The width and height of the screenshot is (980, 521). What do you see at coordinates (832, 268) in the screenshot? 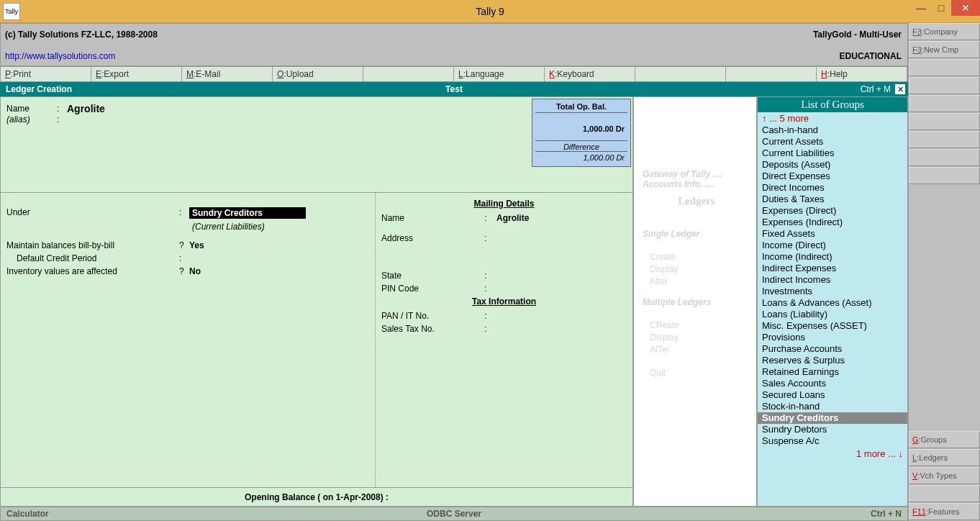
I see `group-item: Indirect Expenses` at bounding box center [832, 268].